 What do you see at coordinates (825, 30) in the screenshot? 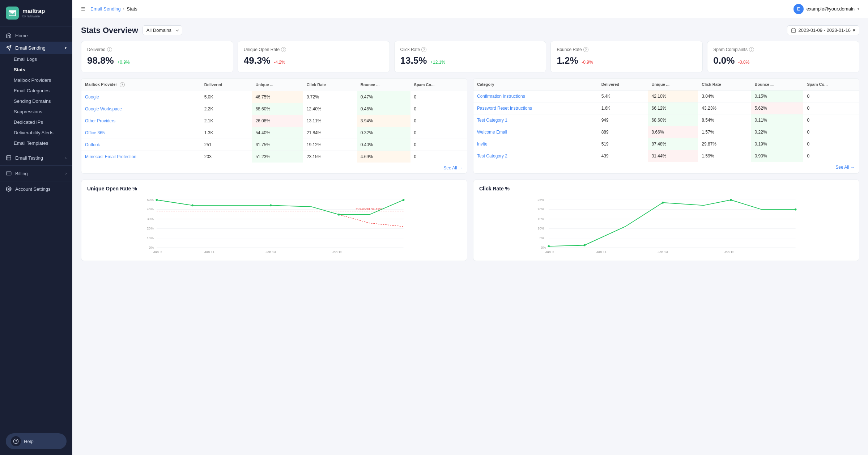
I see `date-range-value: 2023-01-09 - 2023-01-16` at bounding box center [825, 30].